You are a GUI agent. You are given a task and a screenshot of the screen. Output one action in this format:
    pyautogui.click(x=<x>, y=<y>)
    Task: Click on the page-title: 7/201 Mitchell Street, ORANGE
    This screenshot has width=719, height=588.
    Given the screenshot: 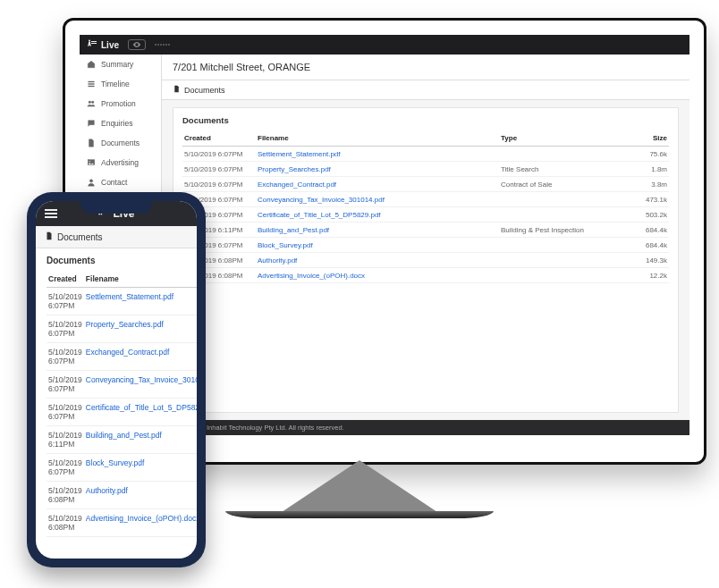 What is the action you would take?
    pyautogui.click(x=426, y=68)
    